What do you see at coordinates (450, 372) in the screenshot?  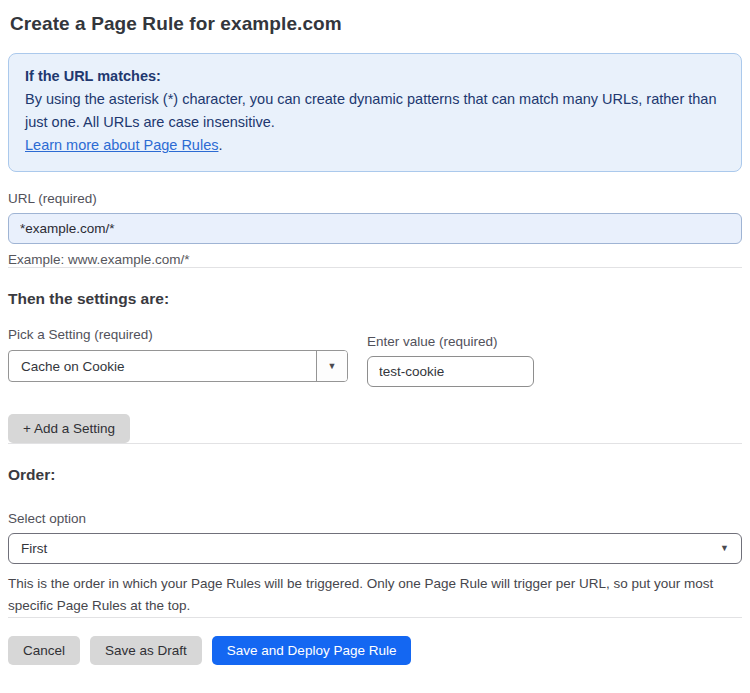 I see `setting-value-input` at bounding box center [450, 372].